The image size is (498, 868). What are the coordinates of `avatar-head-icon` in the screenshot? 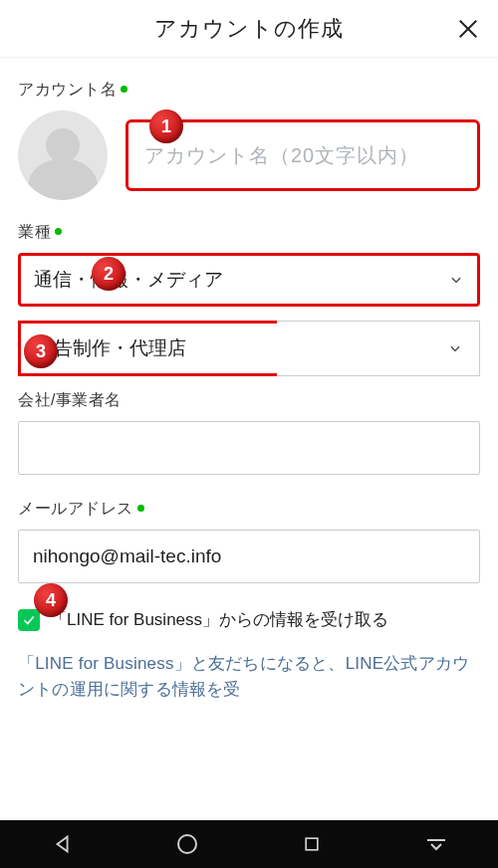 It's located at (63, 145).